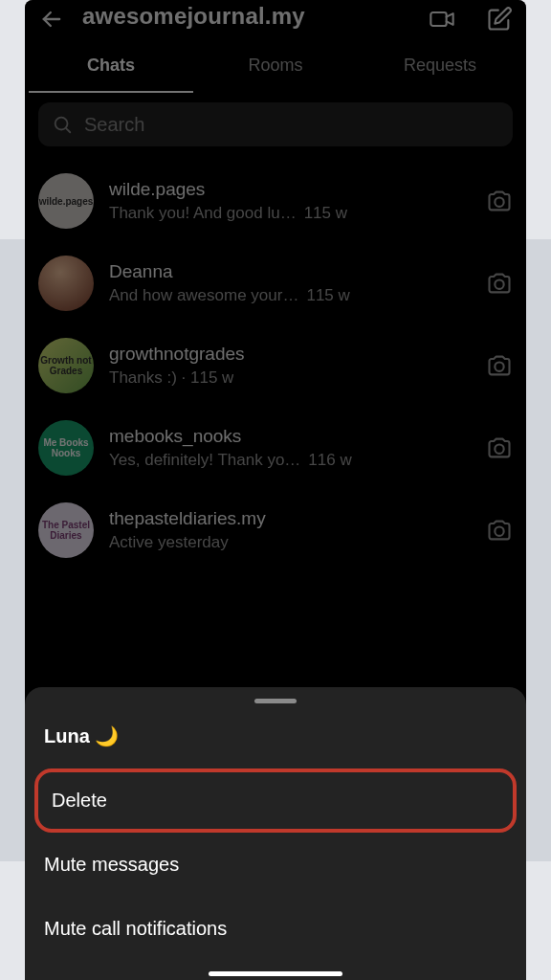  Describe the element at coordinates (290, 296) in the screenshot. I see `chat-preview: And how awesome your… 115 w` at that location.